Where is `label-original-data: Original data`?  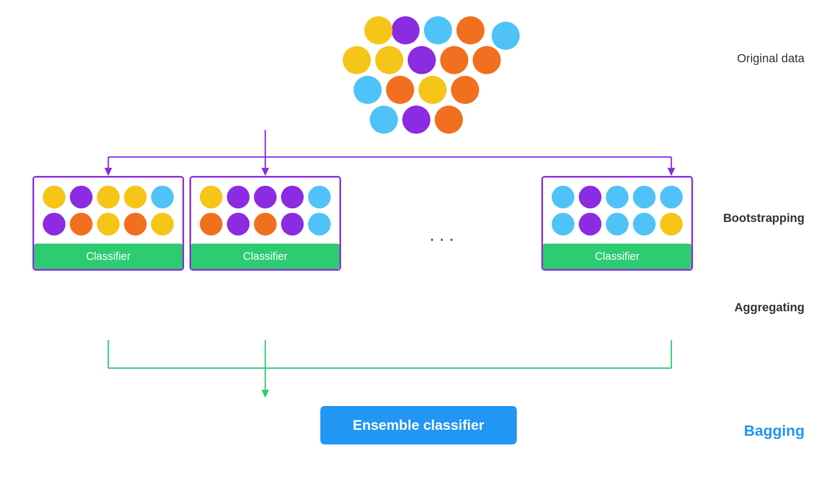 label-original-data: Original data is located at coordinates (771, 58).